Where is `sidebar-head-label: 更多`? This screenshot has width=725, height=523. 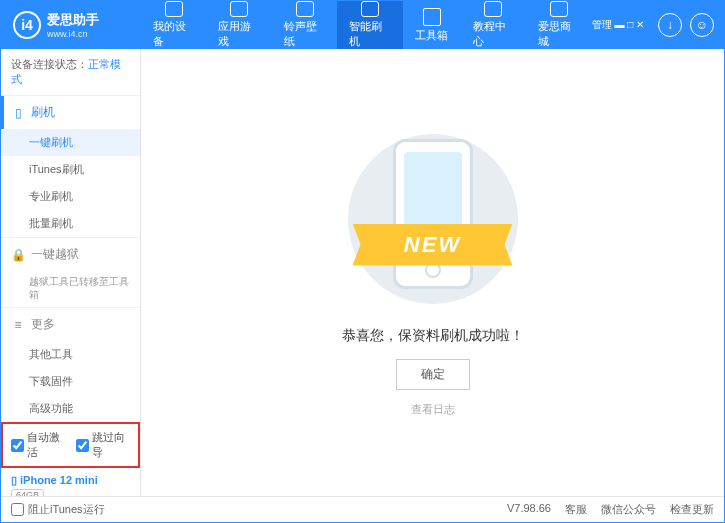 sidebar-head-label: 更多 is located at coordinates (43, 324).